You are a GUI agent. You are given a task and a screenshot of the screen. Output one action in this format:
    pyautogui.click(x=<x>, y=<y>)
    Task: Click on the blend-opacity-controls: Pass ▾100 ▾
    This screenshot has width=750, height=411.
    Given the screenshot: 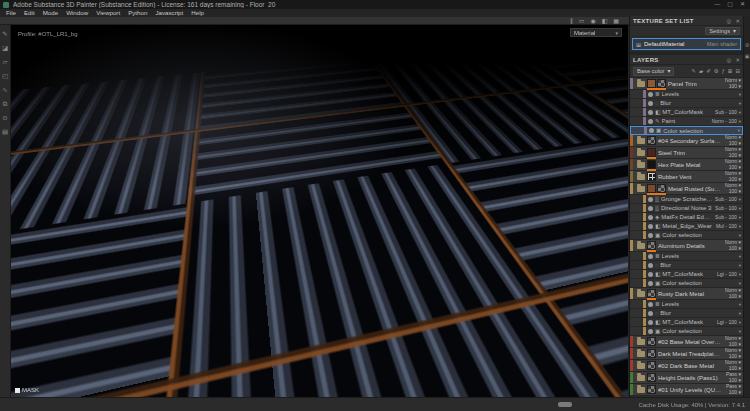 What is the action you would take?
    pyautogui.click(x=734, y=378)
    